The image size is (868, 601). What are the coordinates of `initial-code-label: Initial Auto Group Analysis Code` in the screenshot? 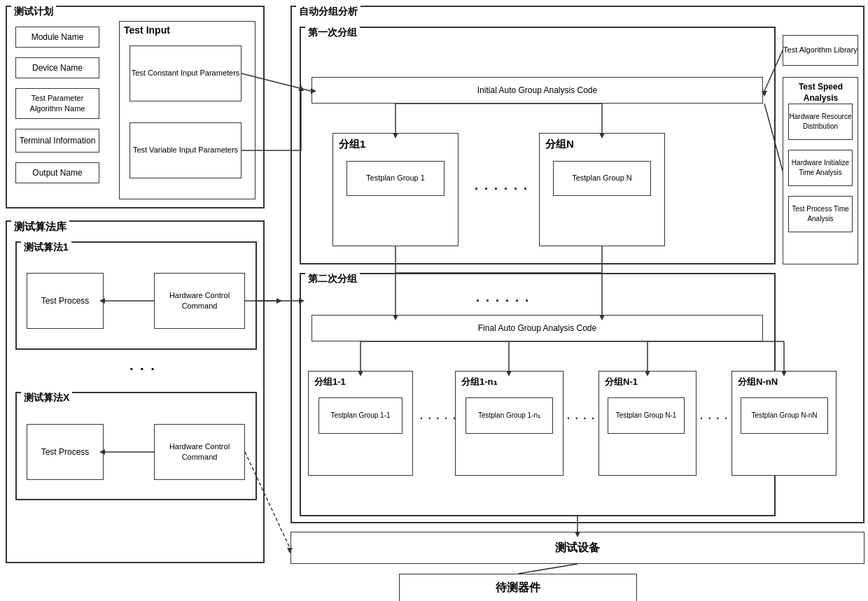 It's located at (538, 91).